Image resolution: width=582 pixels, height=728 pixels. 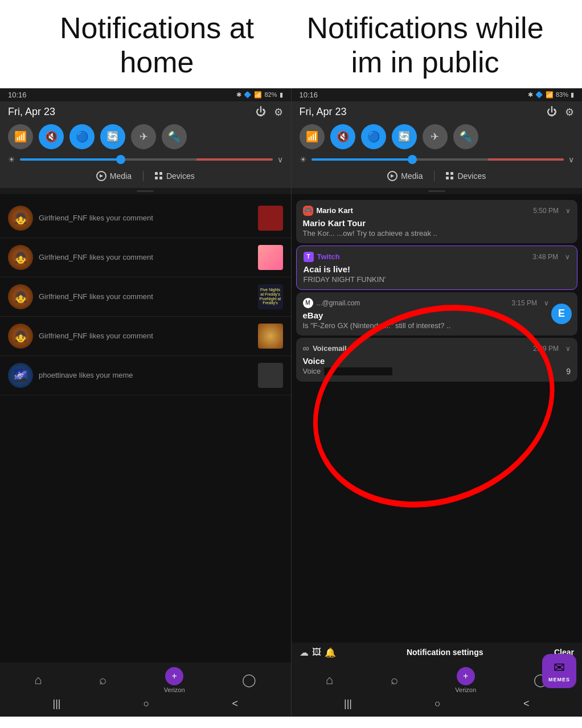 What do you see at coordinates (466, 176) in the screenshot?
I see `right-devices-button: Devices` at bounding box center [466, 176].